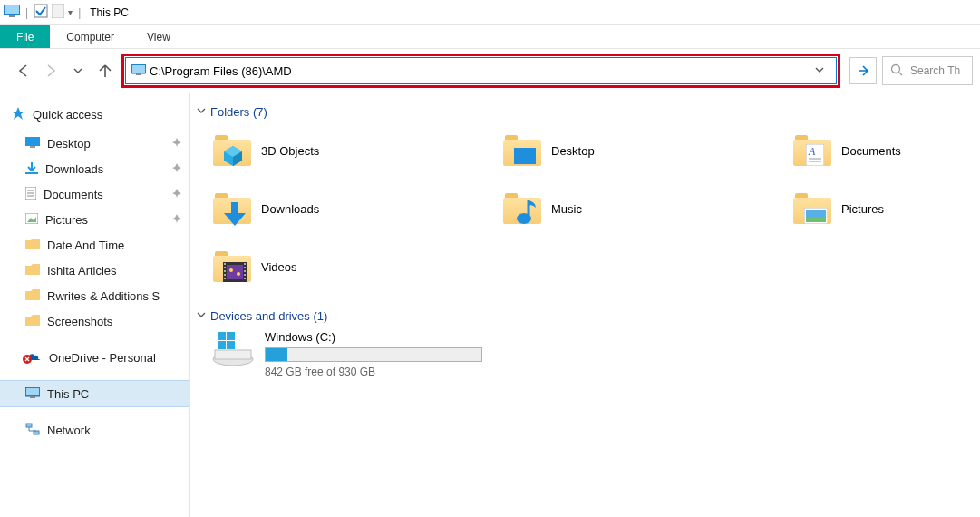 This screenshot has width=980, height=517. Describe the element at coordinates (94, 270) in the screenshot. I see `sidebar-item-ishita-articles: Ishita Articles` at that location.